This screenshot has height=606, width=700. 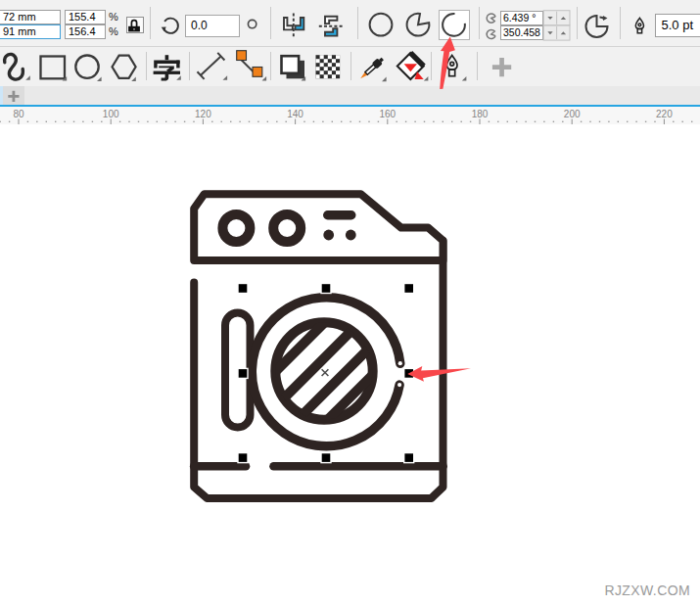 What do you see at coordinates (112, 114) in the screenshot?
I see `svg-text: 100` at bounding box center [112, 114].